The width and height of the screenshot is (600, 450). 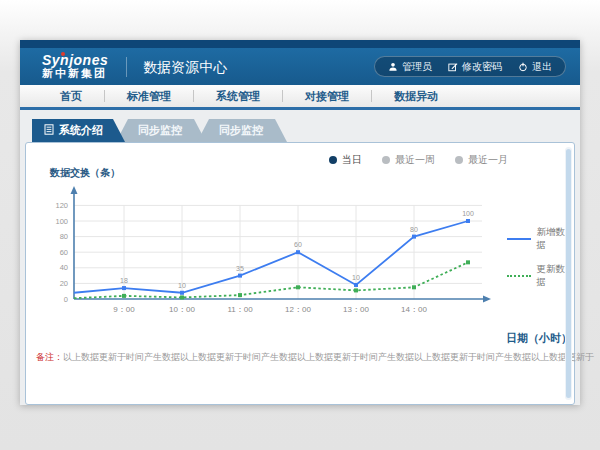 What do you see at coordinates (300, 98) in the screenshot?
I see `main-nav: 首页标准管理系统管理对接管理数据异动` at bounding box center [300, 98].